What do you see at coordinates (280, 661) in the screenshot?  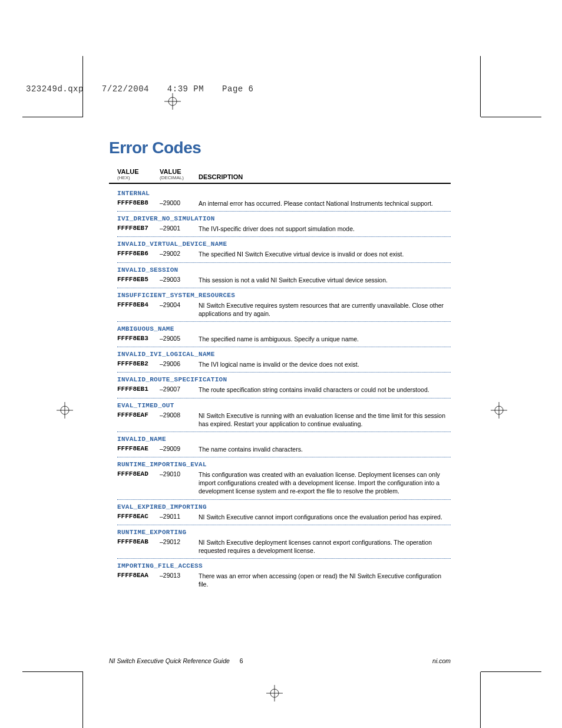 I see `page-footer: NI Switch Executive Quick Reference Guid…` at bounding box center [280, 661].